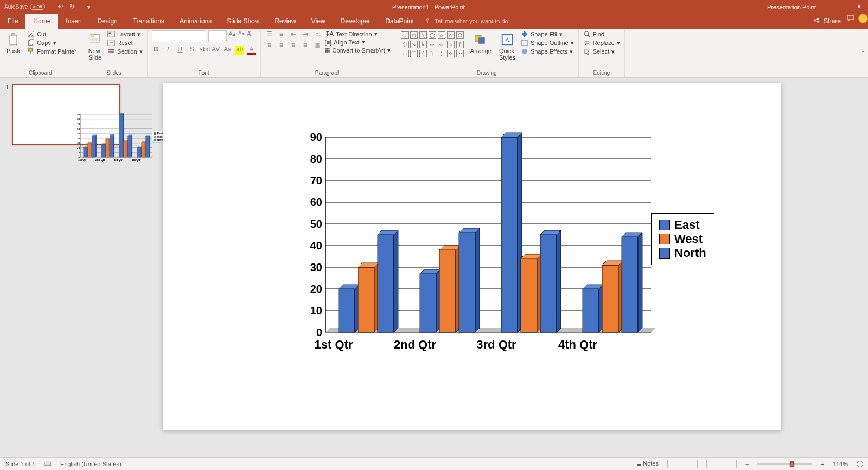 This screenshot has width=868, height=470. Describe the element at coordinates (21, 464) in the screenshot. I see `slide-position: Slide 1 of 1` at that location.